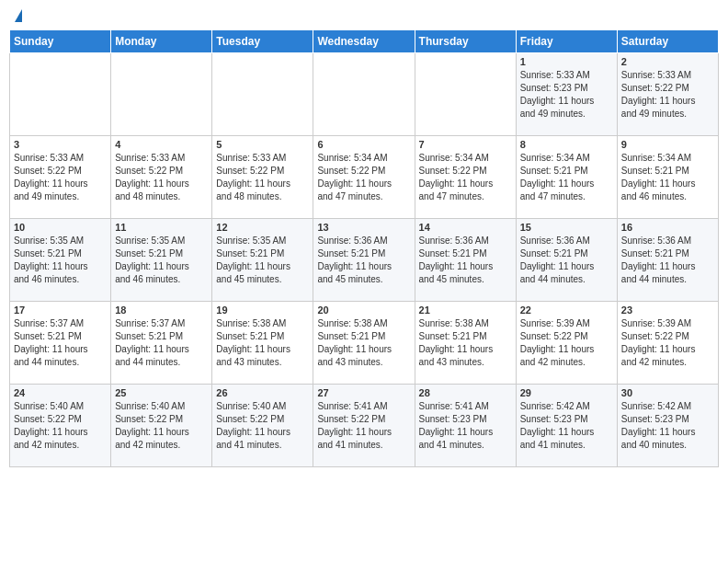 This screenshot has width=728, height=563. Describe the element at coordinates (566, 178) in the screenshot. I see `day-info: Sunrise: 5:34 AM Sunset: 5:21 PM Dayligh…` at that location.